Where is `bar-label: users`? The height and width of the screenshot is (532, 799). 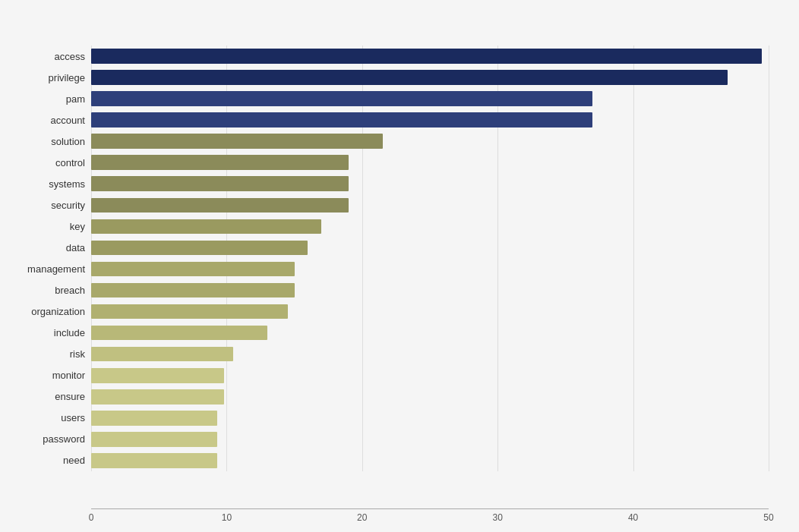
bar-label: users is located at coordinates (49, 417).